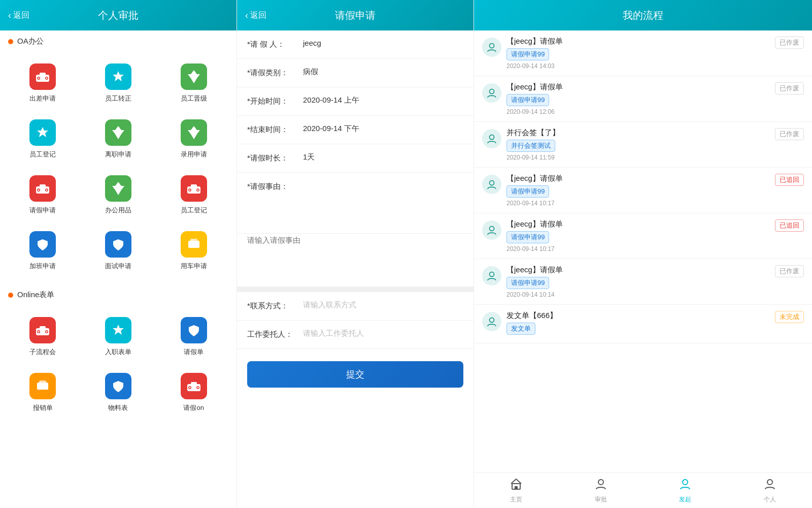  I want to click on reason-textarea, so click(355, 256).